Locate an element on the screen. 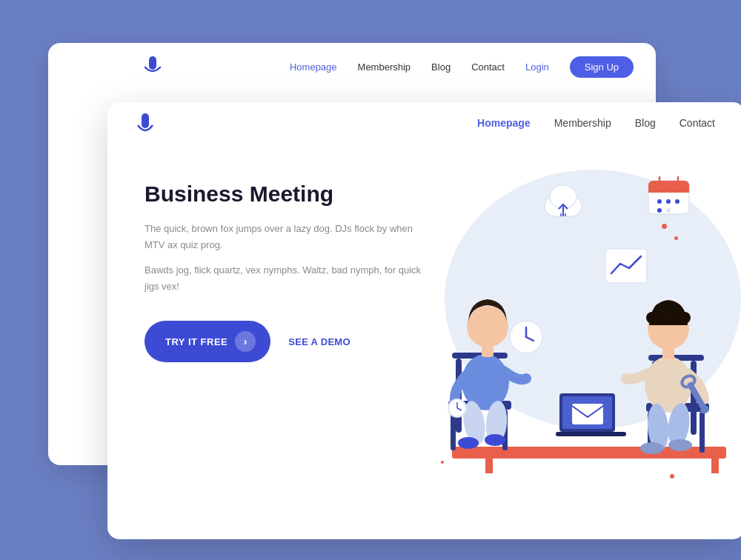  laptop-icon is located at coordinates (591, 421).